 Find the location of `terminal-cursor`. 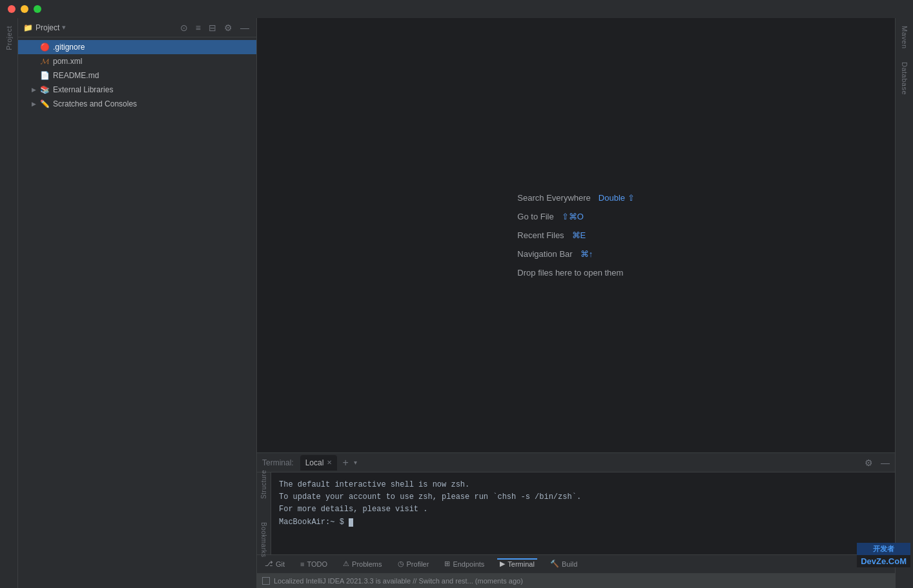

terminal-cursor is located at coordinates (351, 523).